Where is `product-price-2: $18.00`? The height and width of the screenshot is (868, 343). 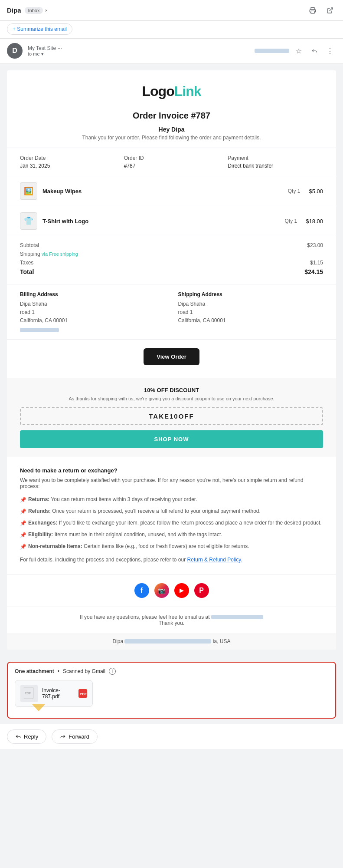
product-price-2: $18.00 is located at coordinates (314, 221).